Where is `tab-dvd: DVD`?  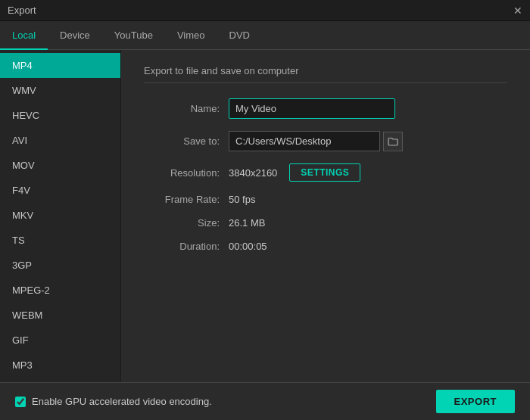
tab-dvd: DVD is located at coordinates (239, 35).